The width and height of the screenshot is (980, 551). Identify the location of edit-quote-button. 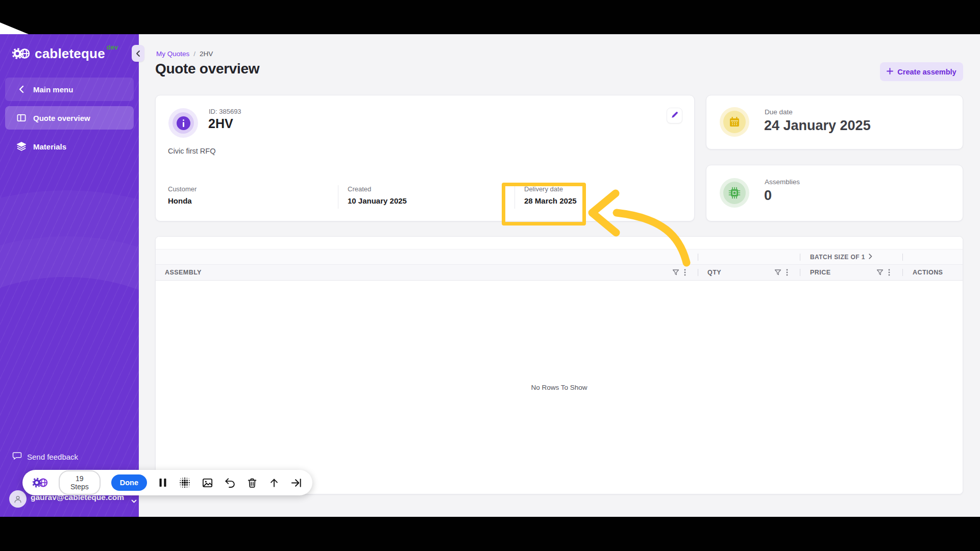
(675, 115).